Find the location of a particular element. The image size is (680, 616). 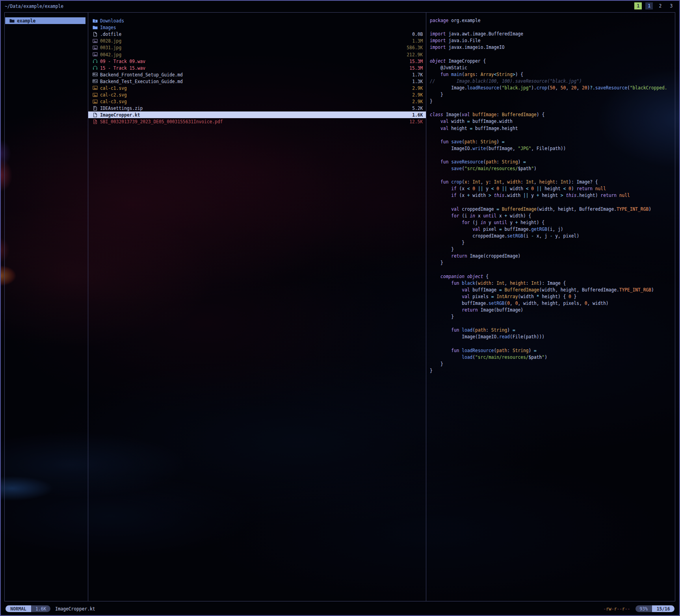

file-name: 0031.jpg is located at coordinates (111, 47).